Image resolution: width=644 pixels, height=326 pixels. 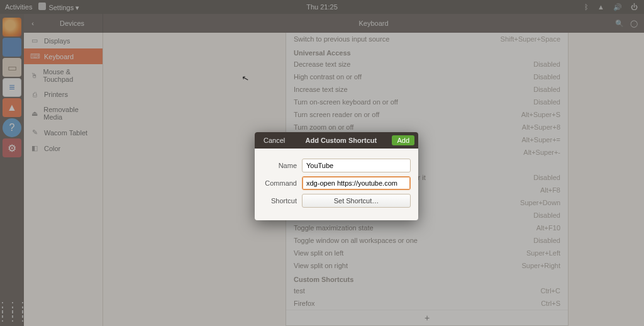 I want to click on command-label: Command, so click(x=279, y=183).